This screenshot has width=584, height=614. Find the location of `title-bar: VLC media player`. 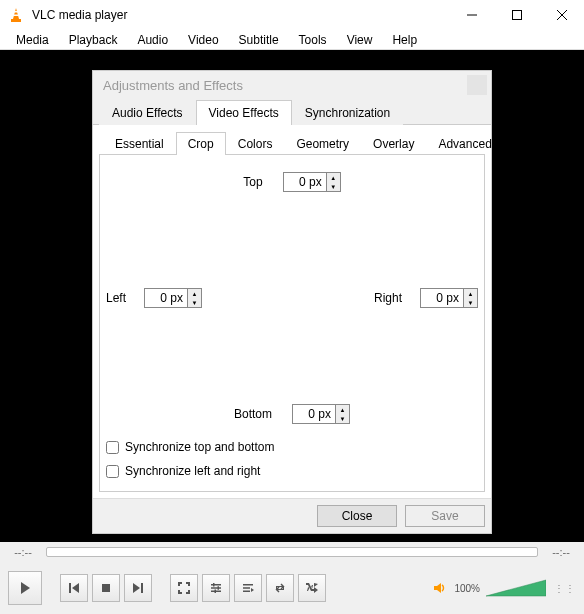

title-bar: VLC media player is located at coordinates (292, 15).